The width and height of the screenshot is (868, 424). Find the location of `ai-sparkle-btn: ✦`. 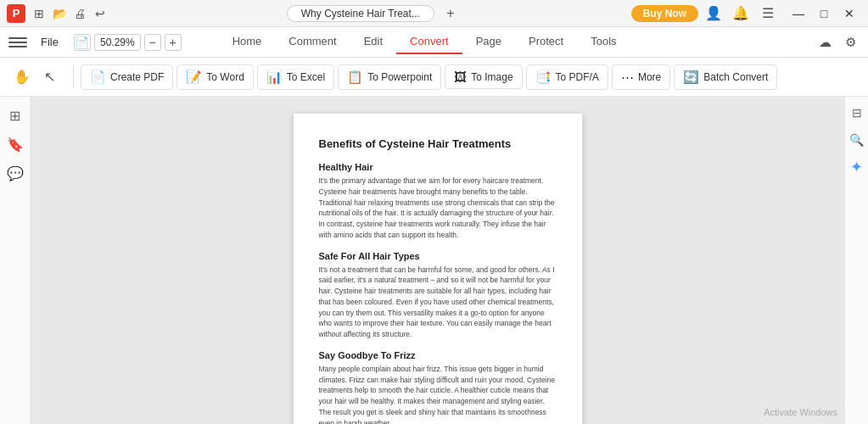

ai-sparkle-btn: ✦ is located at coordinates (857, 167).